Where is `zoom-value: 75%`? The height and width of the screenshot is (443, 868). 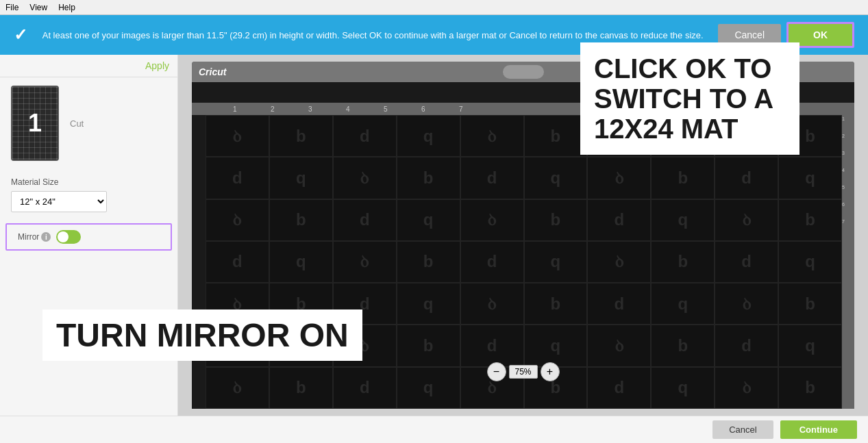 zoom-value: 75% is located at coordinates (523, 372).